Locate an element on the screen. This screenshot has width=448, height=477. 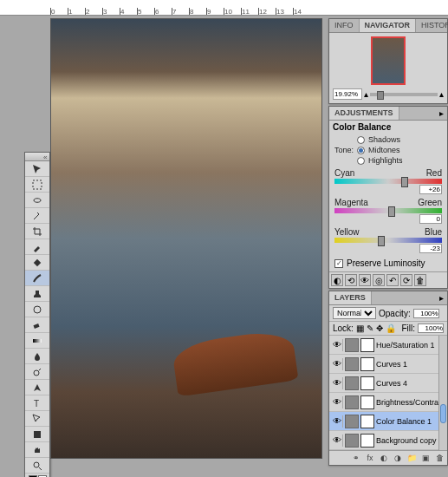
lock-transparent-icon: ▦ is located at coordinates (360, 328).